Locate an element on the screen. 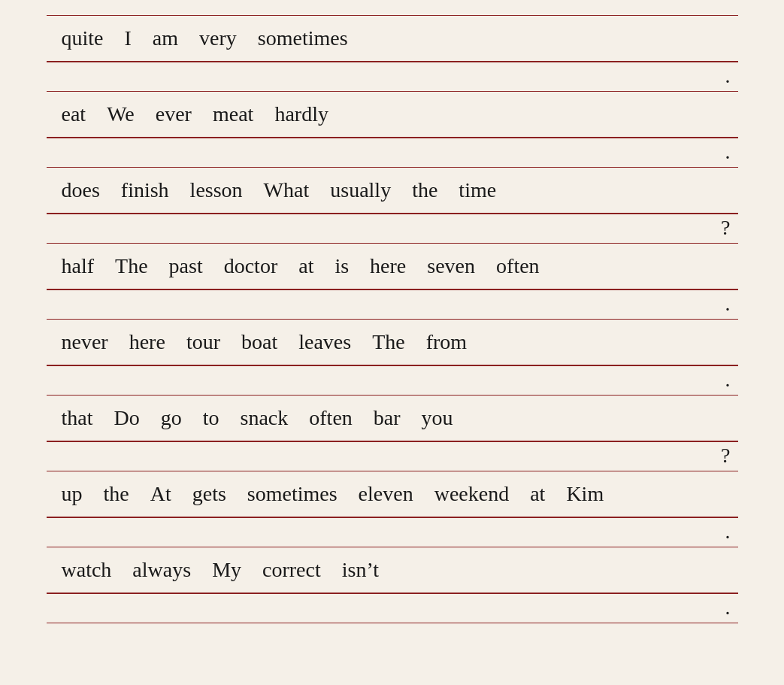 Image resolution: width=784 pixels, height=685 pixels. word-3-4: usually is located at coordinates (361, 190).